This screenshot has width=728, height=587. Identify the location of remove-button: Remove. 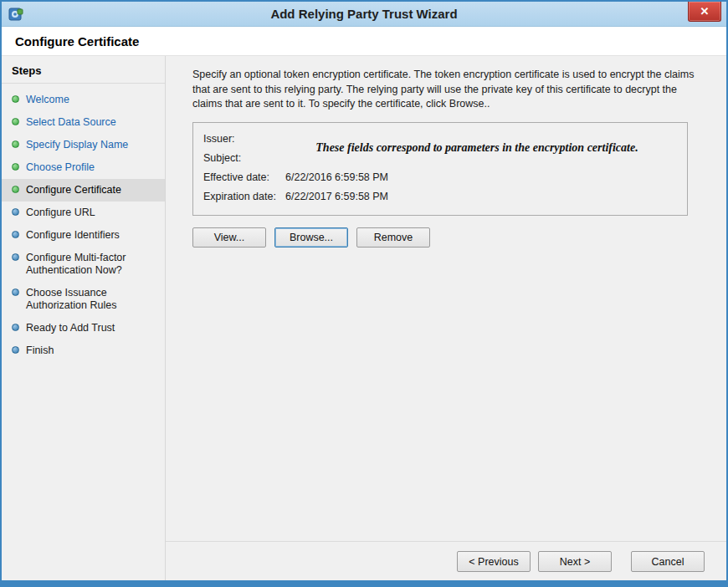
(393, 237).